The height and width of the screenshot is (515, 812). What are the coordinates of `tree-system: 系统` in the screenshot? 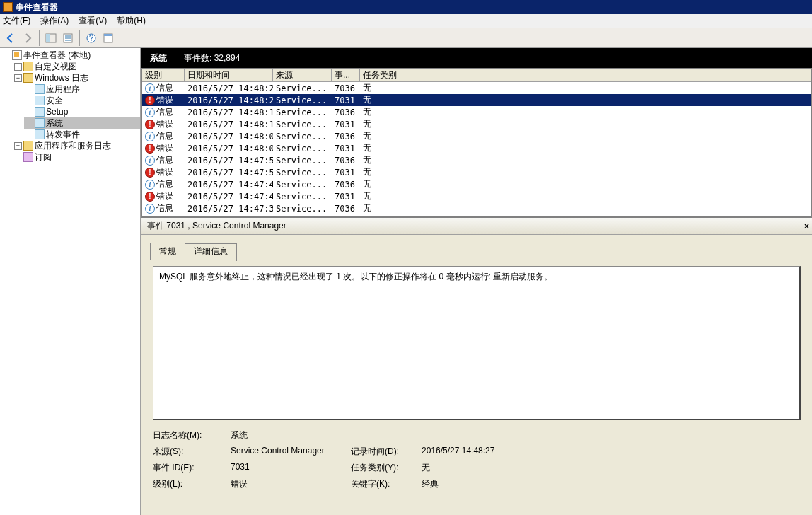 It's located at (82, 123).